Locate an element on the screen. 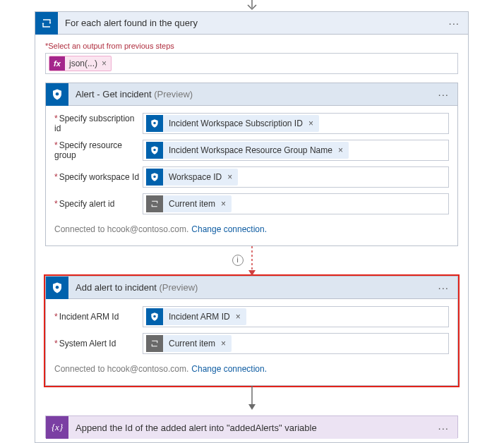 The height and width of the screenshot is (443, 504). append-variable-menu-button: ··· is located at coordinates (443, 427).